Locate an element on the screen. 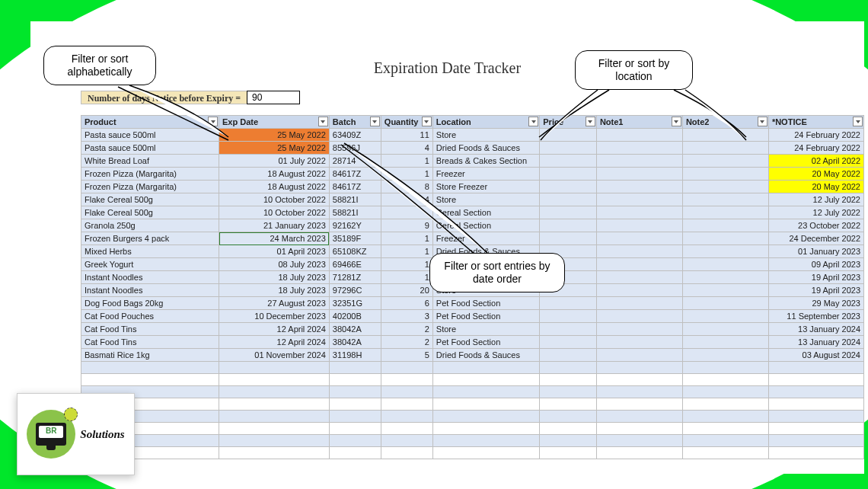 This screenshot has width=868, height=489. cell: Dog Food Bags 20kg is located at coordinates (151, 303).